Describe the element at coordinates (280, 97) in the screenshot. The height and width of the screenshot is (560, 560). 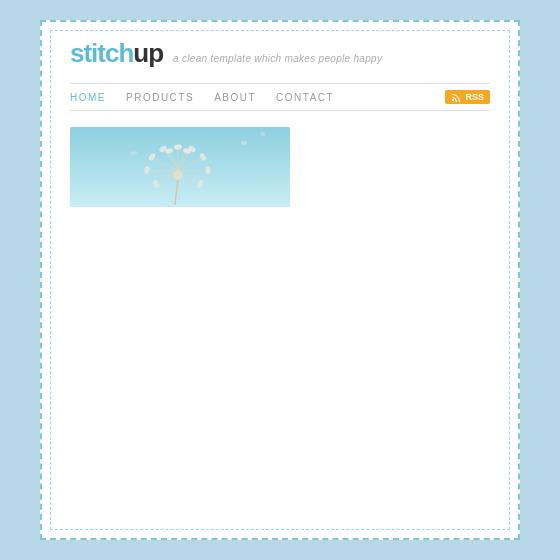
I see `navigation: HOME PRODUCTS ABOUT CONTACT RSS` at that location.